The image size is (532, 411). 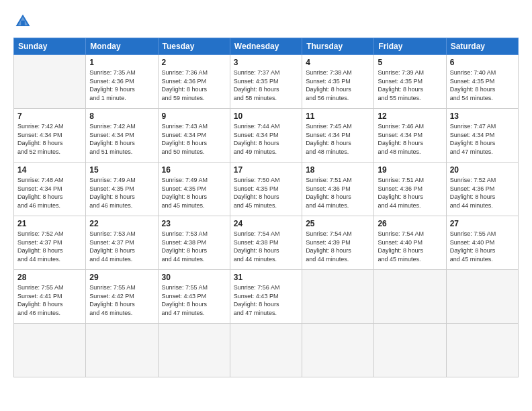 What do you see at coordinates (482, 82) in the screenshot?
I see `calendar-cell: 6Sunrise: 7:40 AM Sunset: 4:35 PM Daylig…` at bounding box center [482, 82].